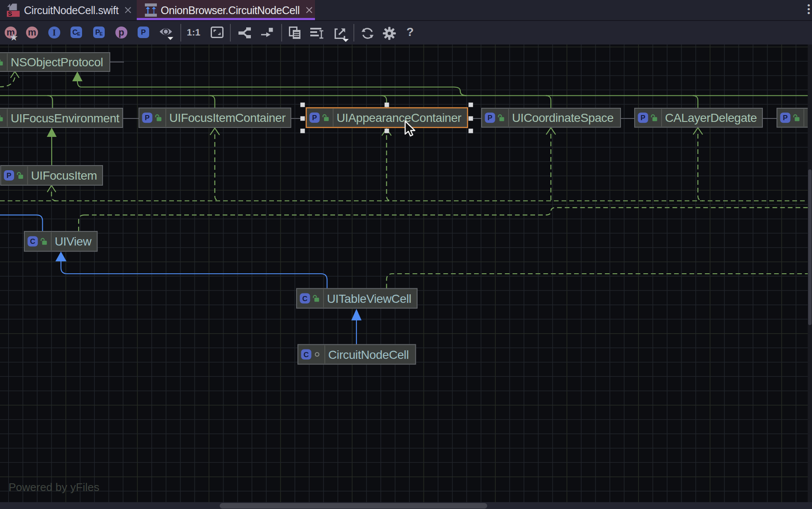 This screenshot has width=812, height=509. I want to click on svg-text: CircuitNodeCell, so click(368, 355).